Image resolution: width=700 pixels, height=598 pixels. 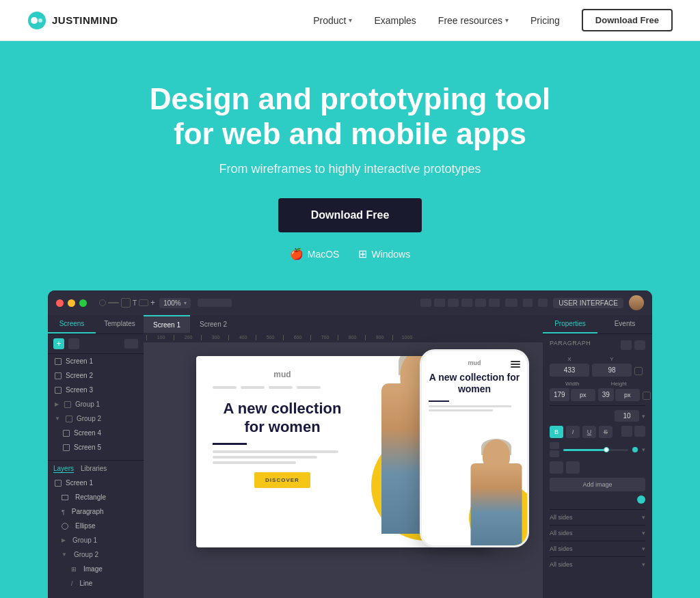 I want to click on group-item-1: ▶ Group 1, so click(x=96, y=405).